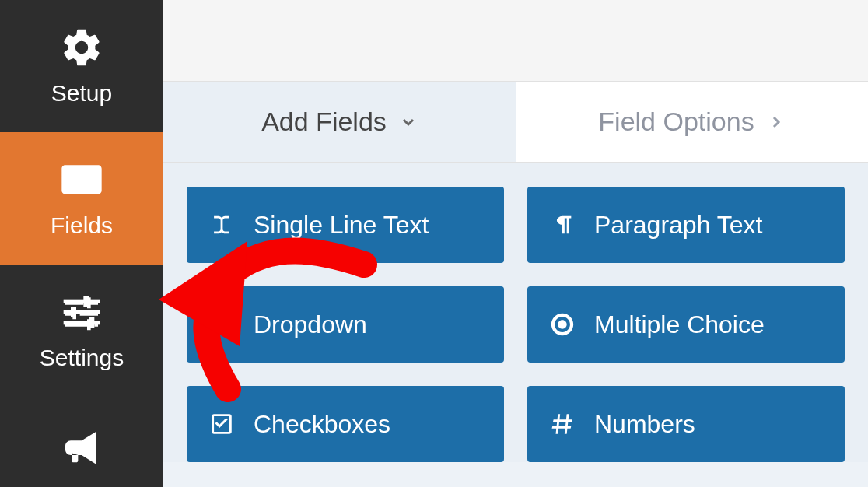 The width and height of the screenshot is (868, 487). I want to click on field-label: Paragraph Text, so click(678, 226).